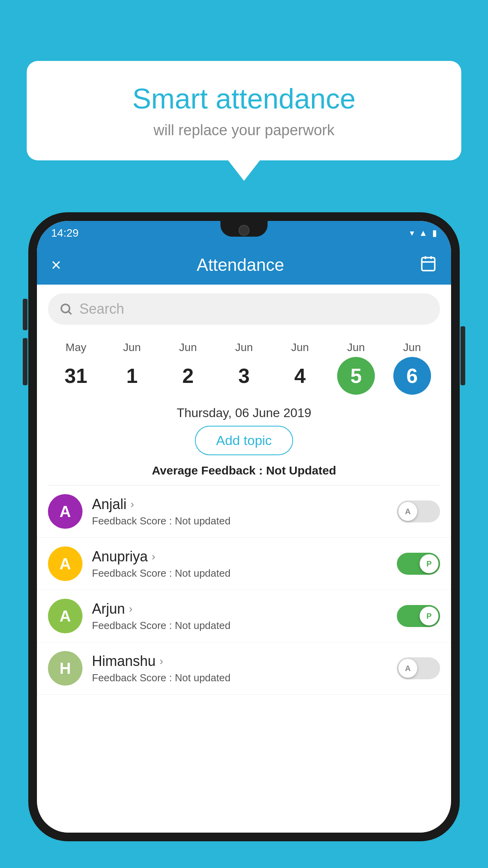 The height and width of the screenshot is (868, 488). What do you see at coordinates (412, 376) in the screenshot?
I see `date-day: 6` at bounding box center [412, 376].